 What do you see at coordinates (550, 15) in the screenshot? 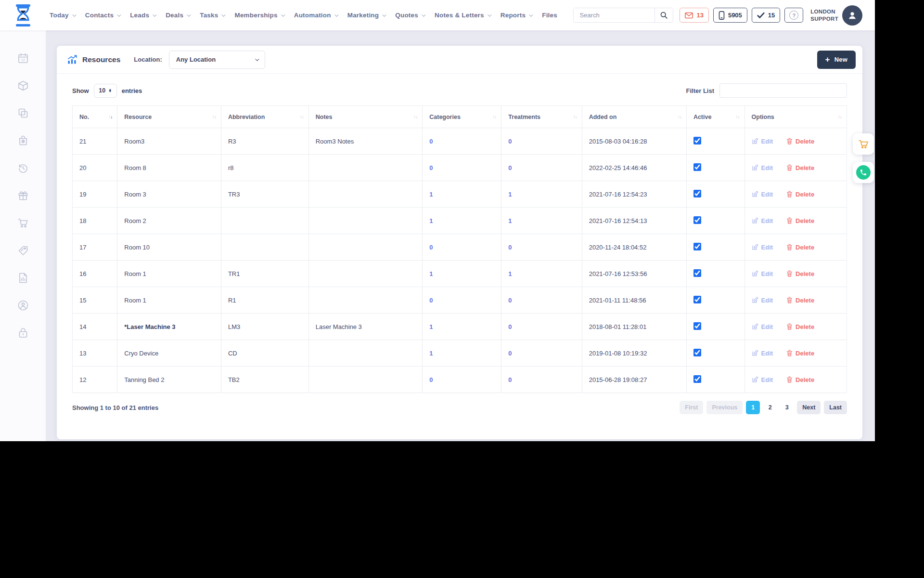
I see `nav-item-files: Files` at bounding box center [550, 15].